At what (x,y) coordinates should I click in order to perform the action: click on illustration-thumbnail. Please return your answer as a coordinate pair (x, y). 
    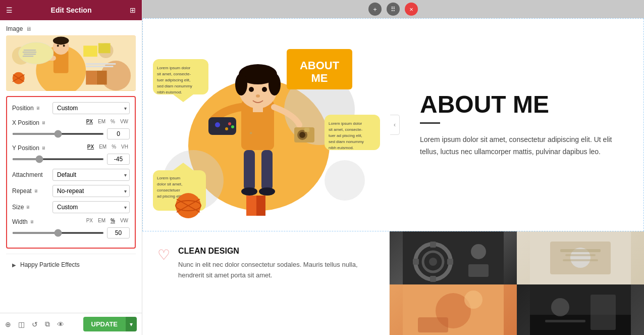
    Looking at the image, I should click on (71, 63).